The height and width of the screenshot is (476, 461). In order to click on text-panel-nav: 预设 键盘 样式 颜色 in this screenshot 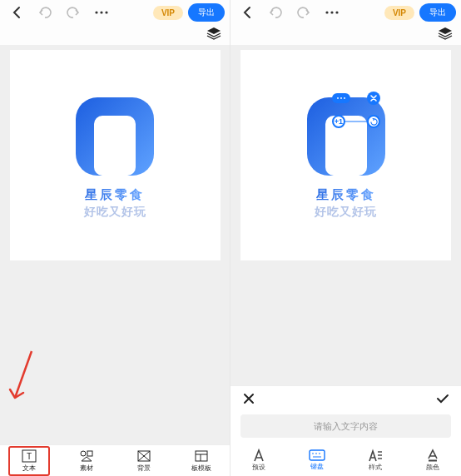, I will do `click(346, 460)`.